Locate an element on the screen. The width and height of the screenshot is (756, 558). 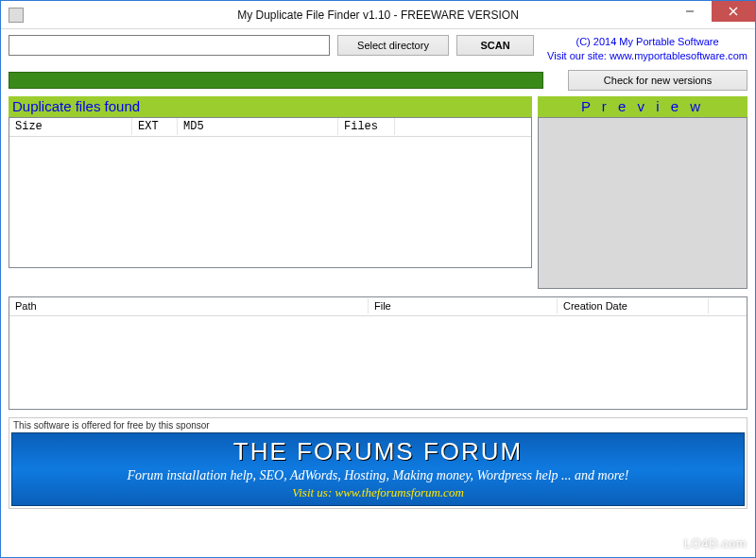
duplicates-table-header: Size EXT MD5 Files is located at coordinates (270, 127).